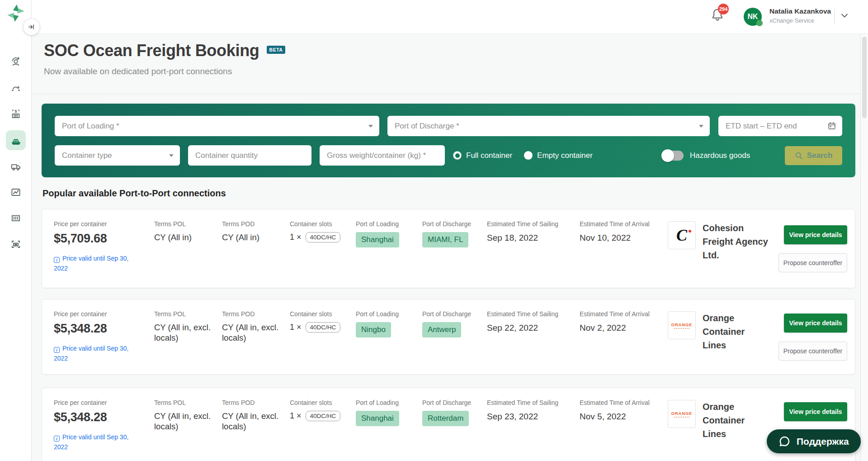  I want to click on pod-cell: Port of Discharge Antwerp, so click(455, 337).